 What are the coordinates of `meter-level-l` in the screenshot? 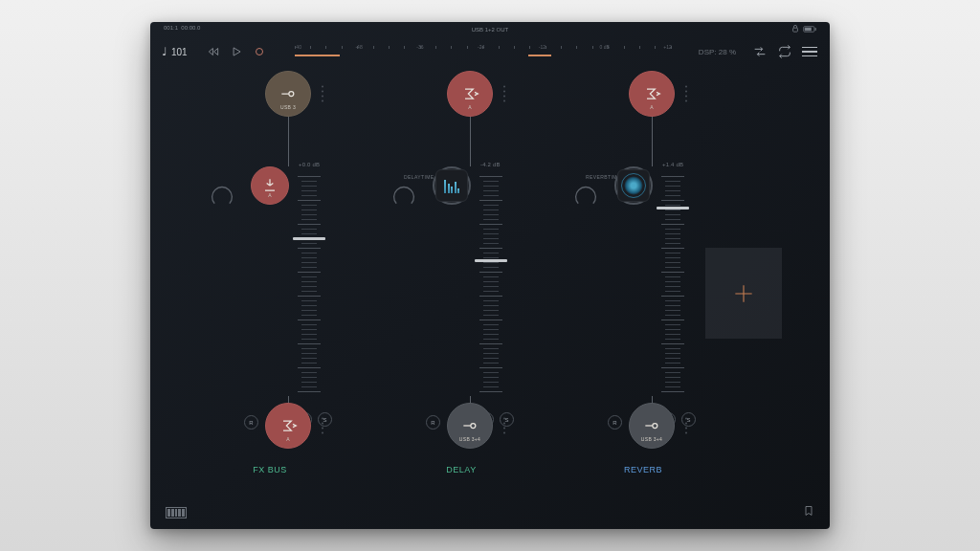 It's located at (318, 55).